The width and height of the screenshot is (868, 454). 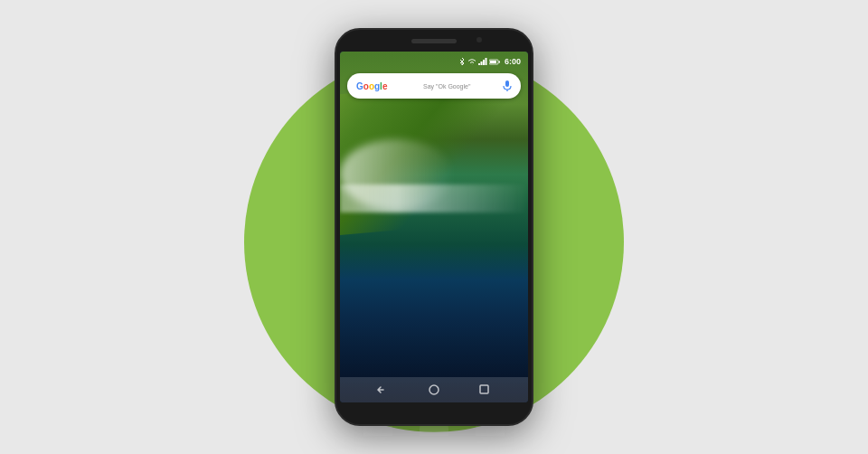 I want to click on back-nav-icon, so click(x=383, y=390).